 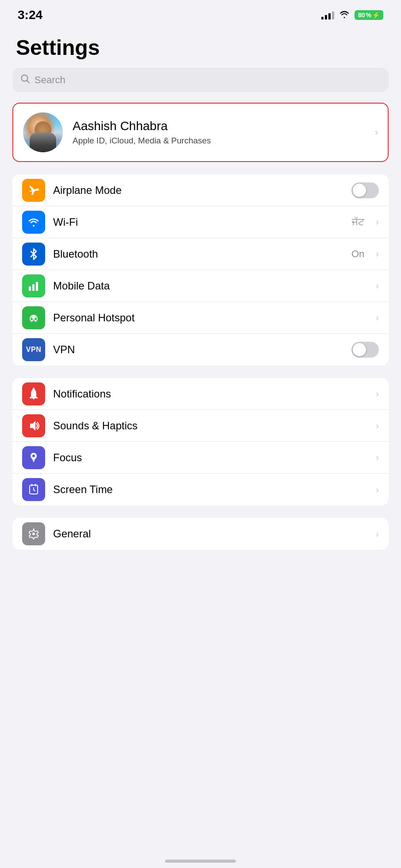 What do you see at coordinates (200, 47) in the screenshot?
I see `page-title: Settings` at bounding box center [200, 47].